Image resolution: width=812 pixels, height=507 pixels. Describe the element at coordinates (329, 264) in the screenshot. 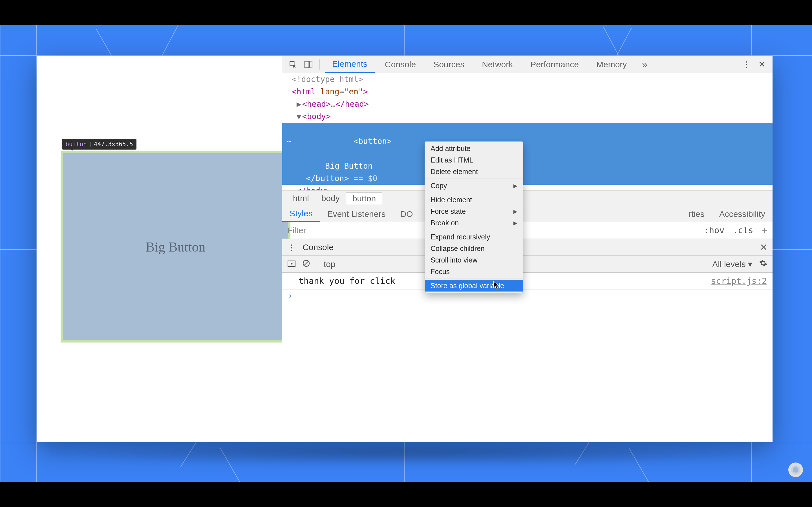

I see `context-selector: top` at that location.